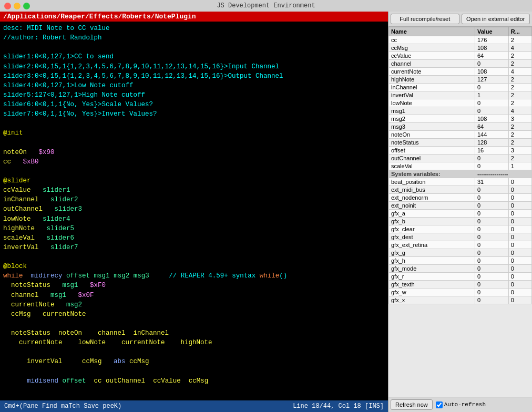  I want to click on var-name: gfx_r, so click(432, 276).